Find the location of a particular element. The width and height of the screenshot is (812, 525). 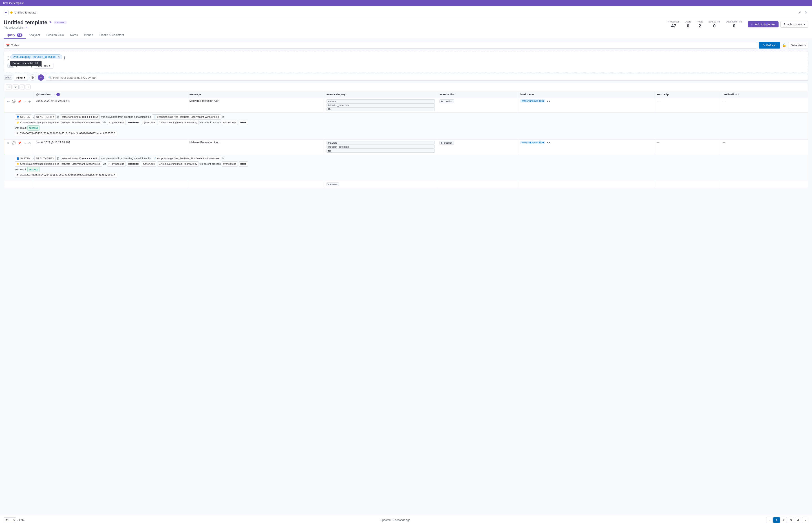

row1-more-button: ··· is located at coordinates (25, 102).